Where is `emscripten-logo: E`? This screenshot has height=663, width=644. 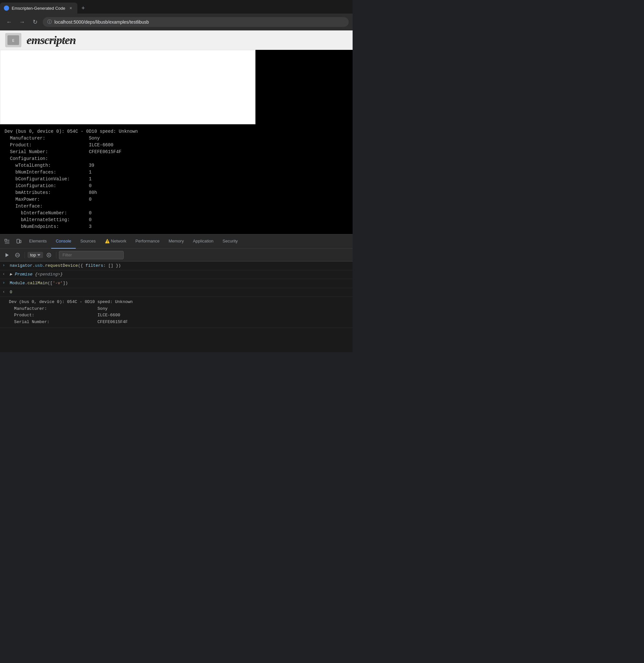 emscripten-logo: E is located at coordinates (13, 40).